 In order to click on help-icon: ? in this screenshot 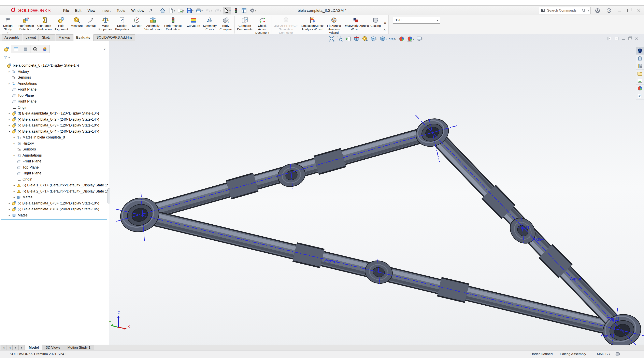, I will do `click(609, 11)`.